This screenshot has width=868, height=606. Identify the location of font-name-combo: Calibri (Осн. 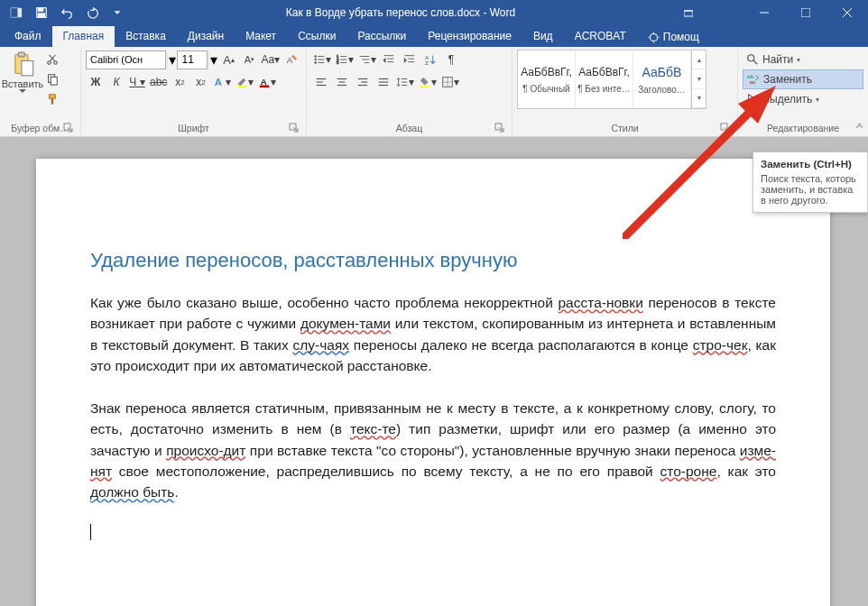
(126, 60).